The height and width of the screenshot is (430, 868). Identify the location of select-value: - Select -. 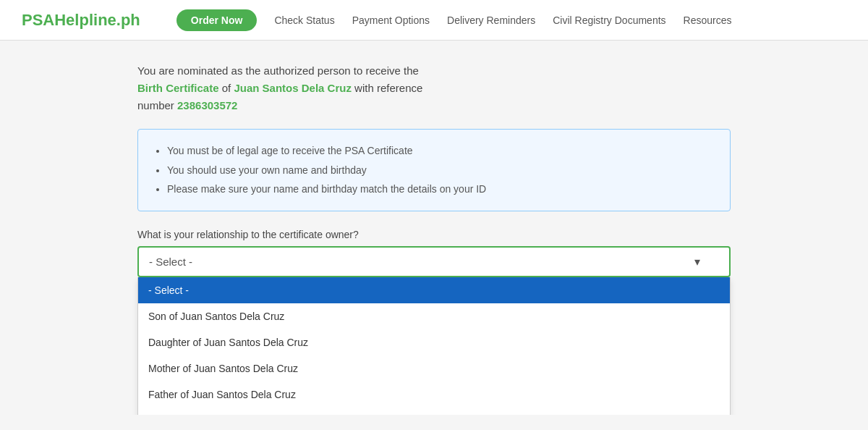
(171, 262).